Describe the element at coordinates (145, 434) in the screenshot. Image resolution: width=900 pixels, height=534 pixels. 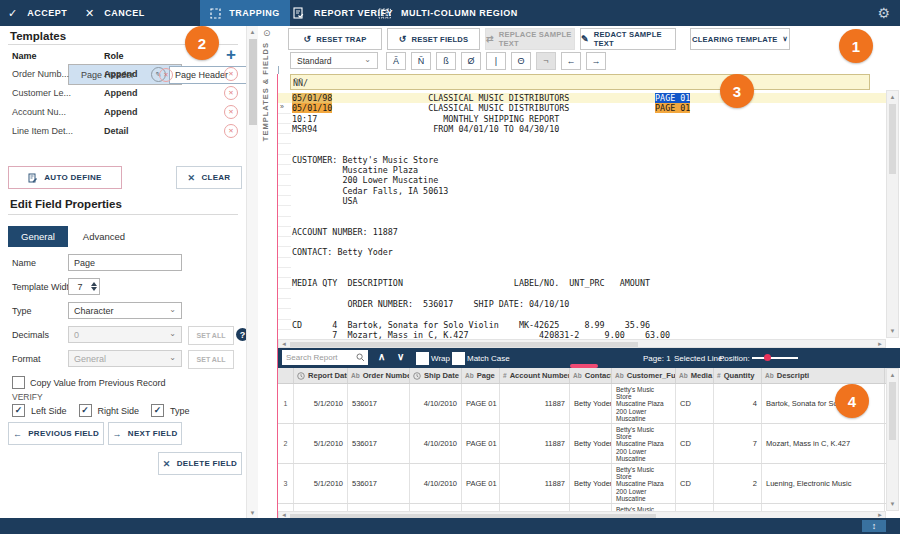
I see `next-field-button: → NEXT FIELD` at that location.